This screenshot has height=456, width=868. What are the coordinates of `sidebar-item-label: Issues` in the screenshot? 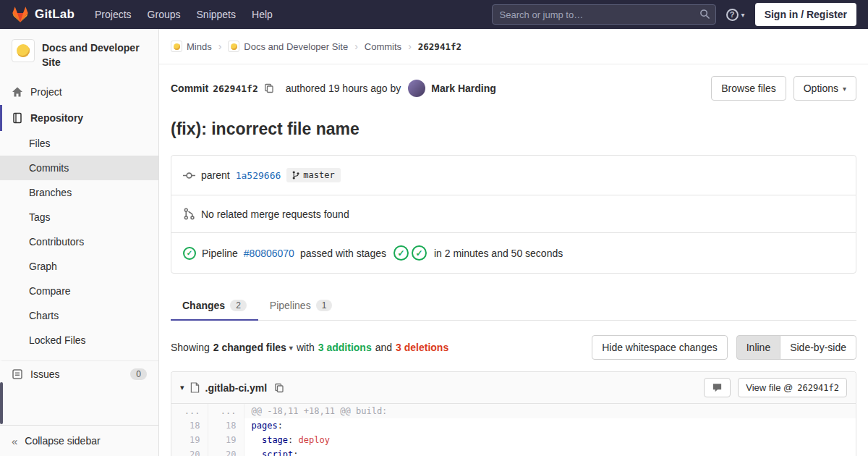 It's located at (45, 374).